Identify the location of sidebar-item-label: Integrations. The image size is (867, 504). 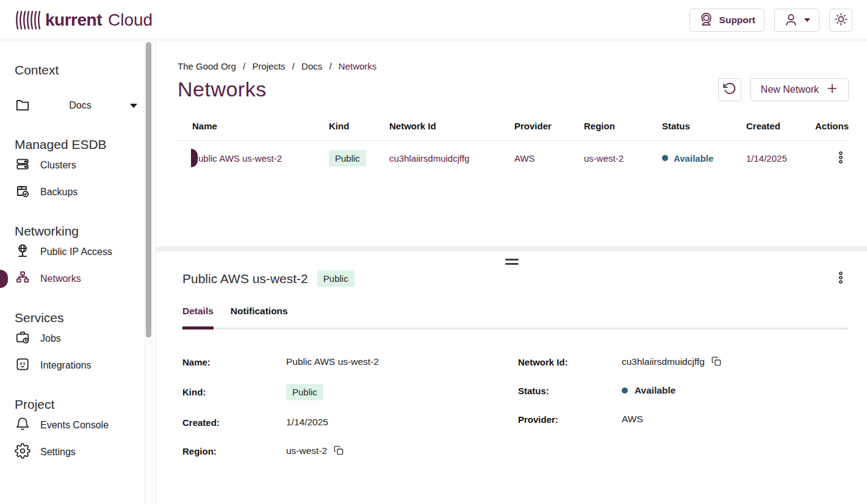
(66, 365).